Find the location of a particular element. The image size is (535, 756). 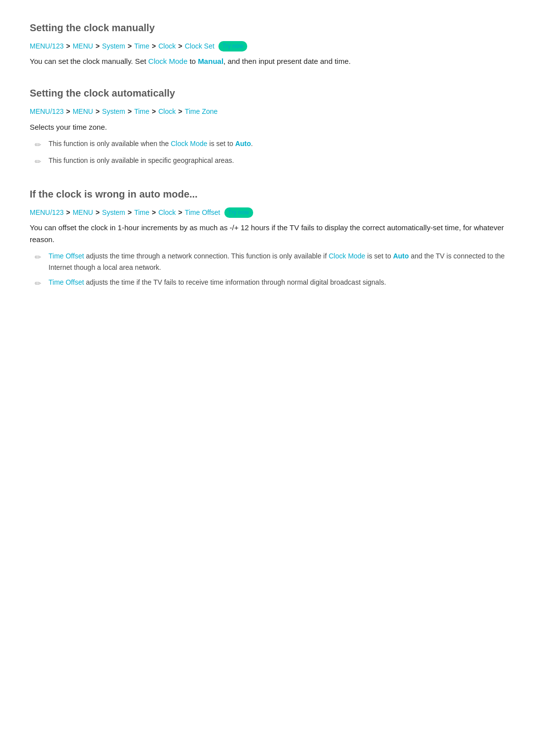

pencil-icon-4: ✏ is located at coordinates (40, 284).